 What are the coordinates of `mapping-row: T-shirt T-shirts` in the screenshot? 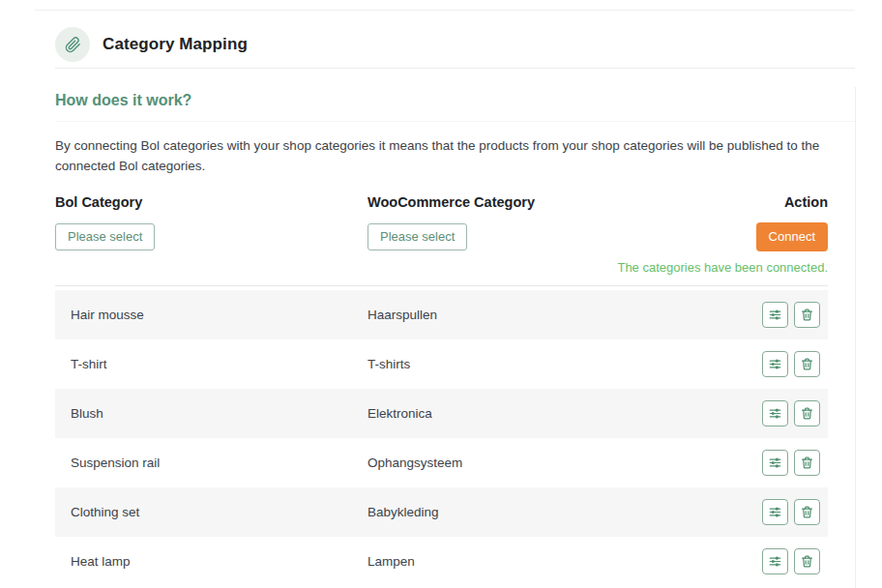 It's located at (441, 364).